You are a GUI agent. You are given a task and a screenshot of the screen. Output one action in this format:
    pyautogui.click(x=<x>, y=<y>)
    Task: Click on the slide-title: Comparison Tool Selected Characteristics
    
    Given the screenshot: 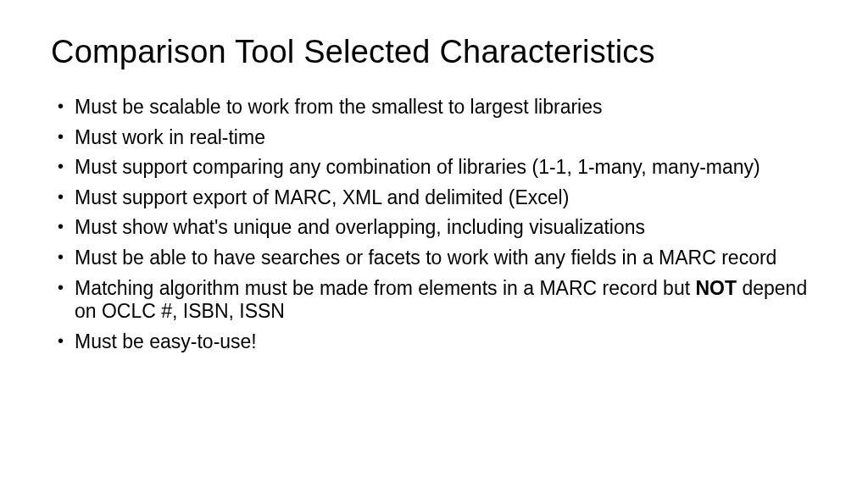 What is the action you would take?
    pyautogui.click(x=434, y=53)
    